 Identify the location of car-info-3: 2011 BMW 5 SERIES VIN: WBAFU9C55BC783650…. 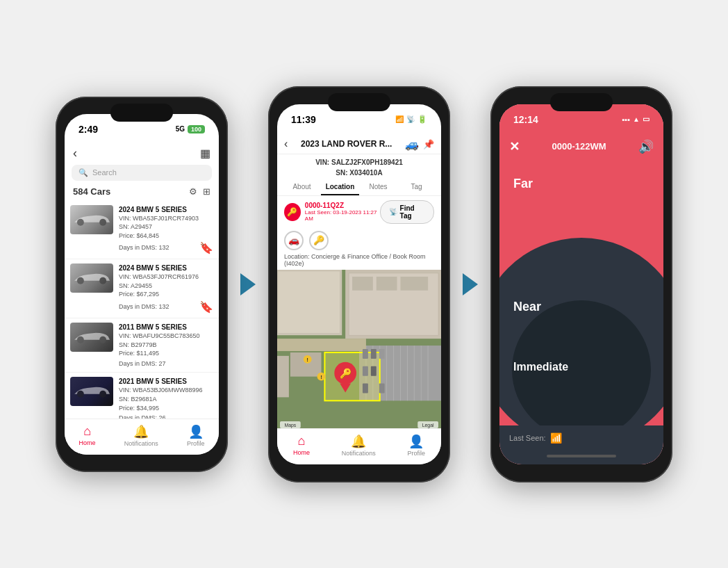
(166, 345).